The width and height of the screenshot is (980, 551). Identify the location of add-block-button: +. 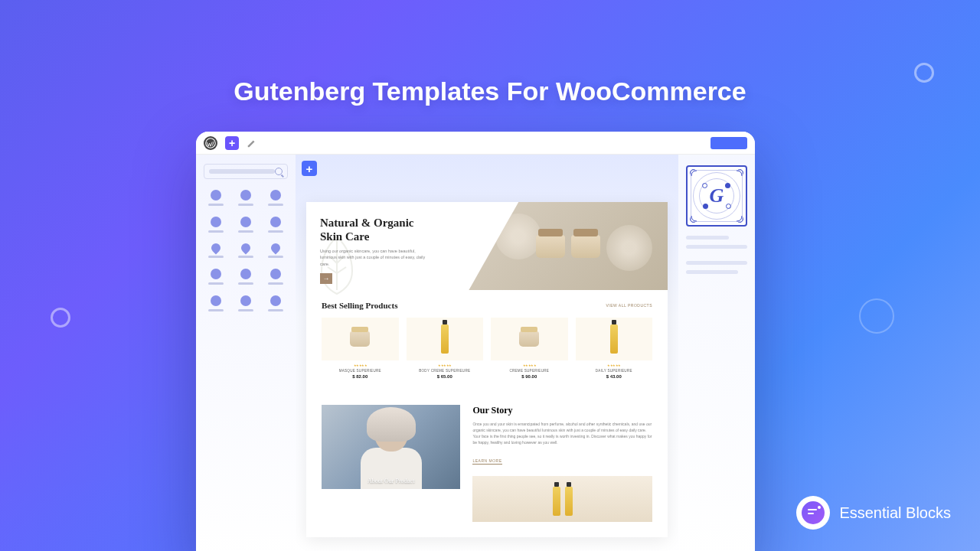
(232, 143).